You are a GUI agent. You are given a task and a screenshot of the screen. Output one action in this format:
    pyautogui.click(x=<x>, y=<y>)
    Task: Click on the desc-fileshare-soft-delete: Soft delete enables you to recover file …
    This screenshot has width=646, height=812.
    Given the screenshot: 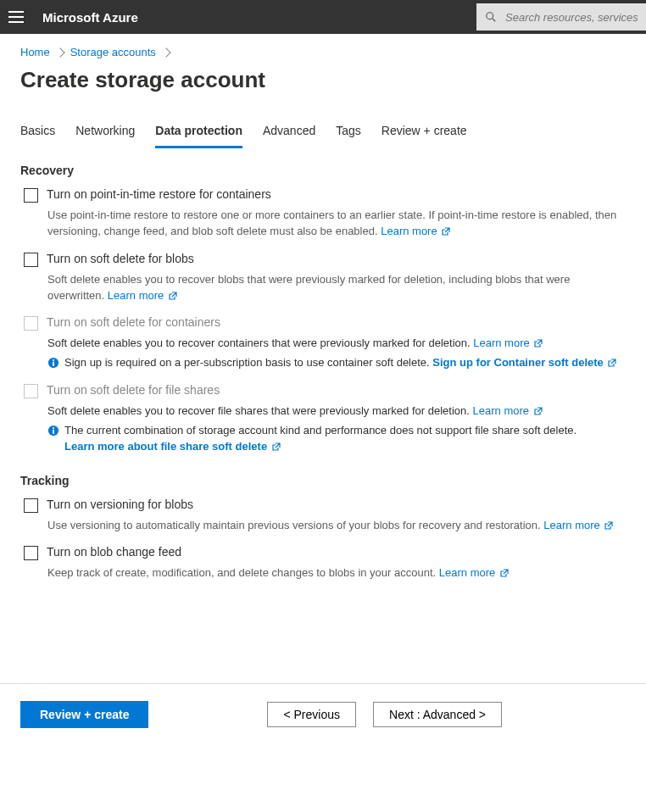 What is the action you would take?
    pyautogui.click(x=337, y=429)
    